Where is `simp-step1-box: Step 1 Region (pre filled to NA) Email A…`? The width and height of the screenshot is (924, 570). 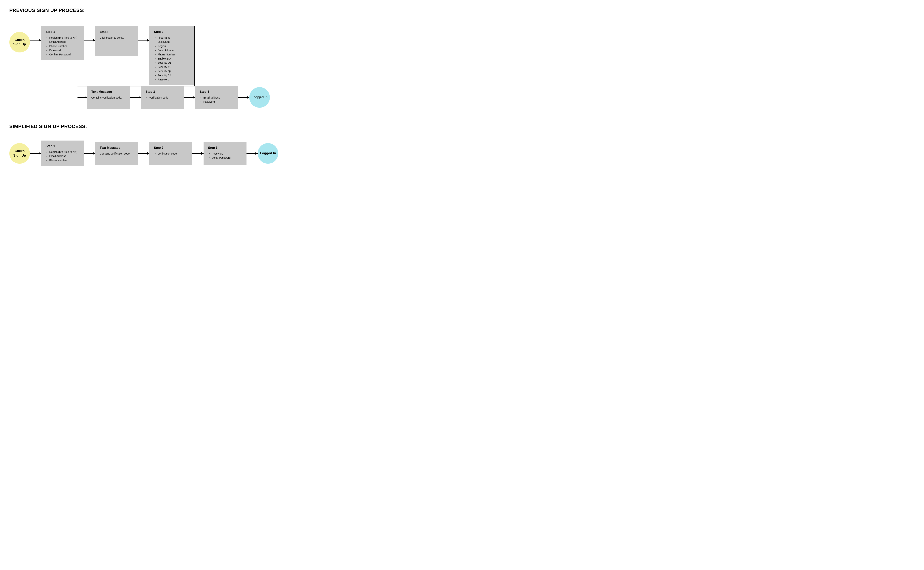
simp-step1-box: Step 1 Region (pre filled to NA) Email A… is located at coordinates (63, 153).